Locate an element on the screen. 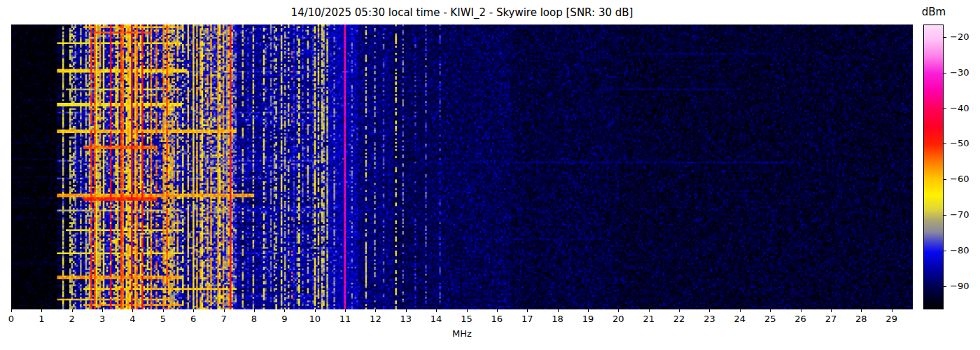 The image size is (980, 350). x-tick-label: 29 is located at coordinates (892, 319).